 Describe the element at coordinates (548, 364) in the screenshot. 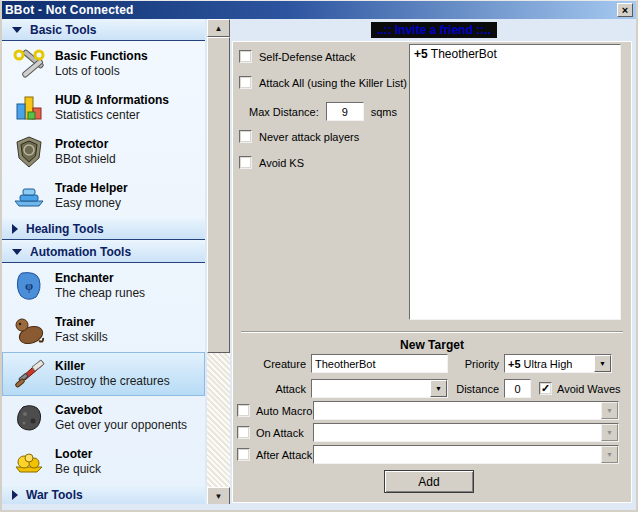

I see `priority-value: Ultra High` at that location.